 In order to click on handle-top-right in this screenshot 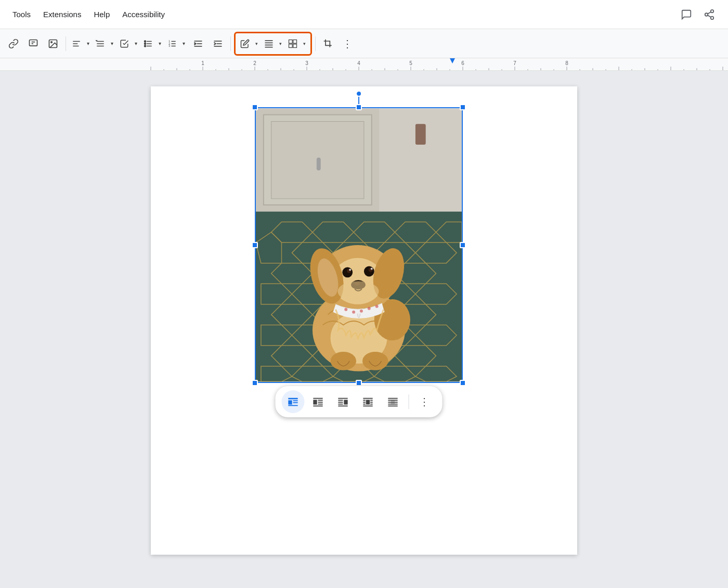, I will do `click(463, 107)`.